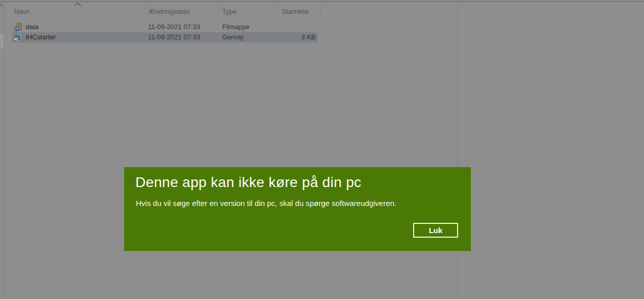  What do you see at coordinates (2, 41) in the screenshot?
I see `nav-scrollbar-thumb` at bounding box center [2, 41].